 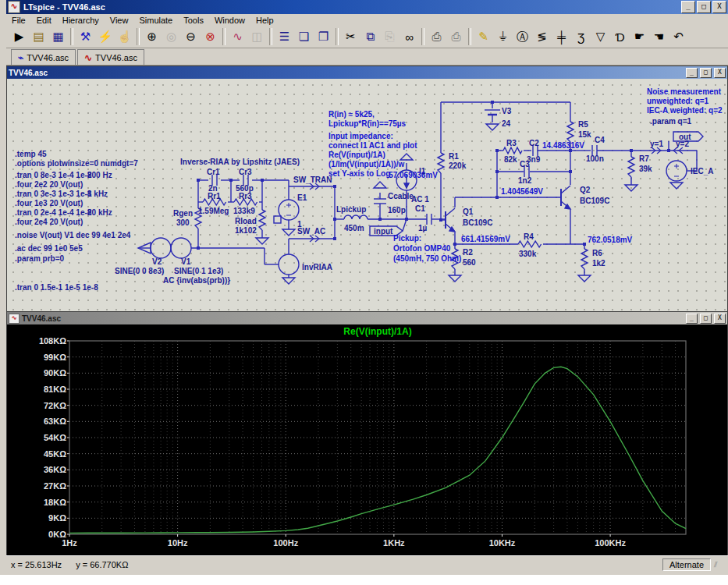 I want to click on y-axis-tick-label: 108KΩ, so click(x=53, y=341).